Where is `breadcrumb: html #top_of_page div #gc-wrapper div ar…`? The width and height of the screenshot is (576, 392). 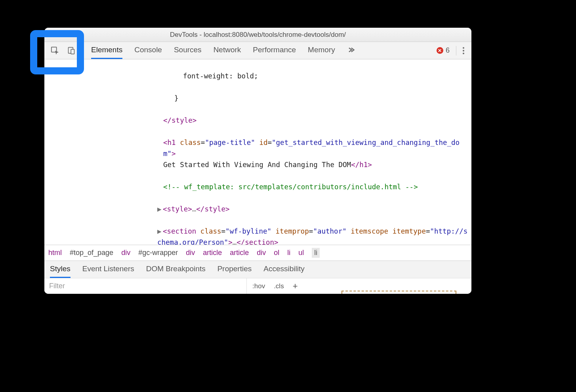
breadcrumb: html #top_of_page div #gc-wrapper div ar… is located at coordinates (258, 253).